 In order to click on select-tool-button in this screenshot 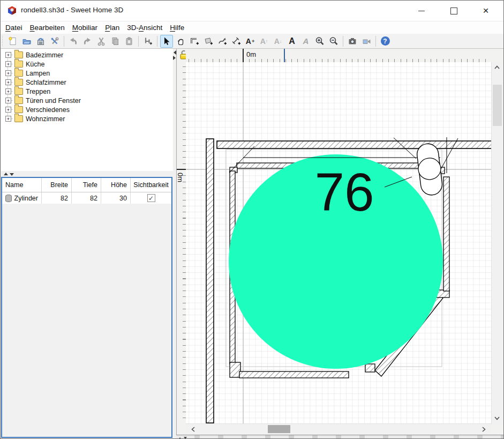, I will do `click(167, 41)`.